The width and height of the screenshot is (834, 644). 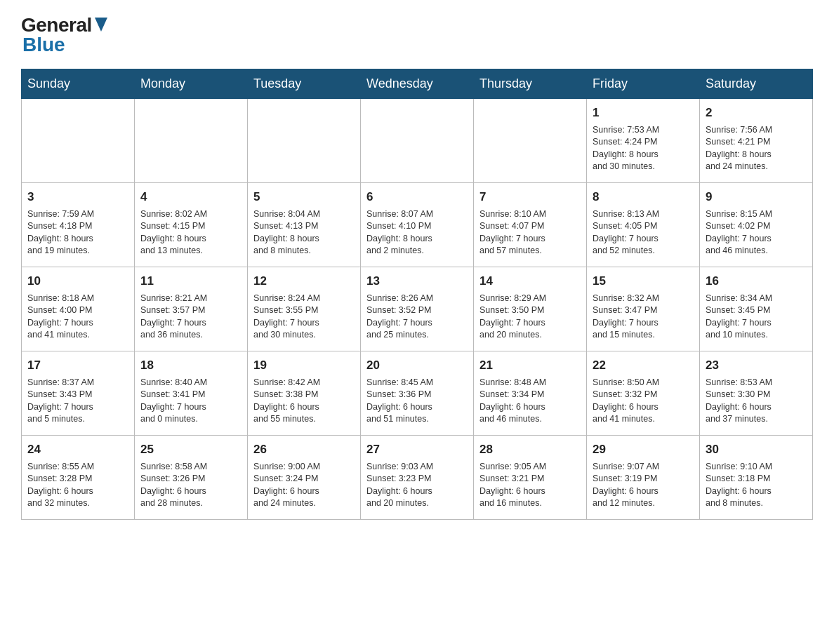 I want to click on calendar-cell: 14Sunrise: 8:29 AM Sunset: 3:50 PM Dayli…, so click(x=531, y=309).